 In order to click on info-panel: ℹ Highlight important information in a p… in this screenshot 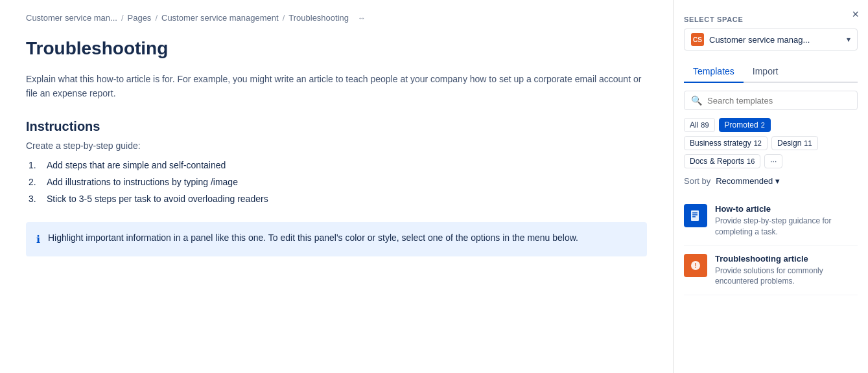, I will do `click(336, 240)`.